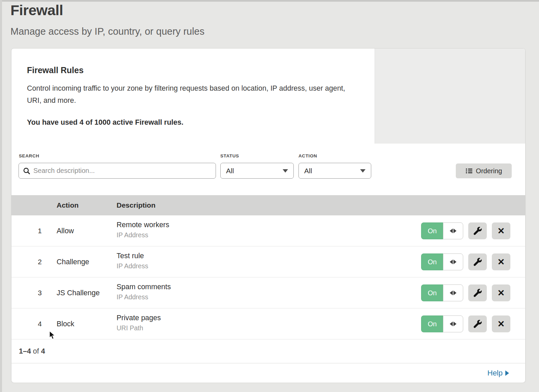 The image size is (539, 392). What do you see at coordinates (268, 351) in the screenshot?
I see `table-footer: 1–4 of 4` at bounding box center [268, 351].